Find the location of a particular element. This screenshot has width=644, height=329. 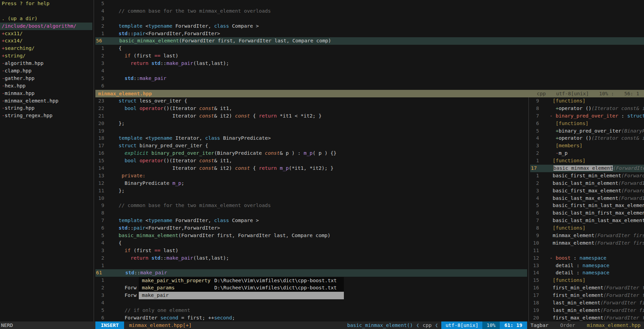

tree-item: +searching/ is located at coordinates (46, 49).